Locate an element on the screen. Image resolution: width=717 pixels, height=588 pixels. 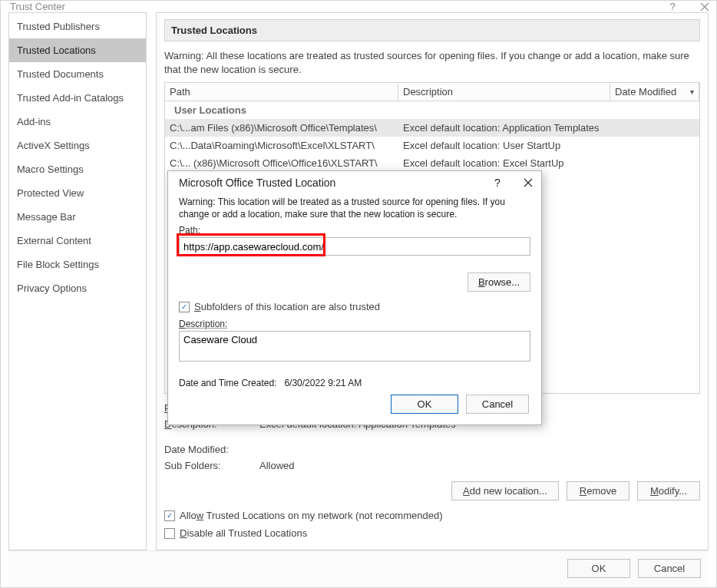
path-input is located at coordinates (355, 246).